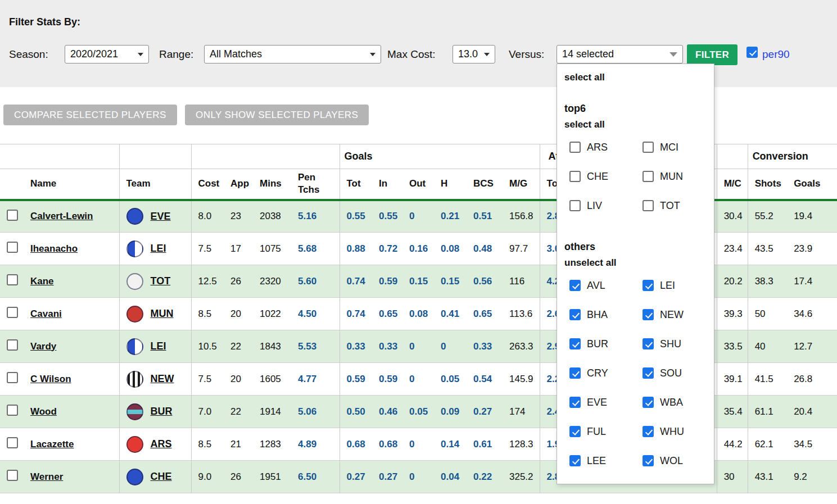 The height and width of the screenshot is (504, 837). What do you see at coordinates (162, 314) in the screenshot?
I see `team-link: MUN` at bounding box center [162, 314].